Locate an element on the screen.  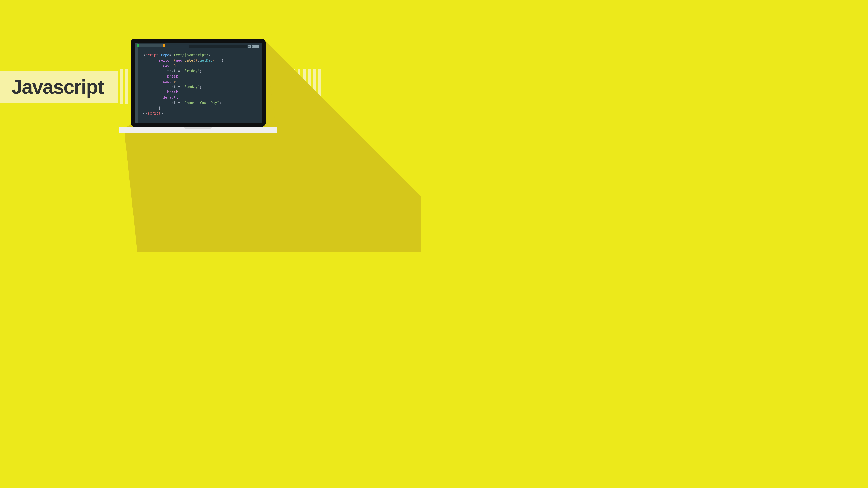
laptop-base is located at coordinates (198, 130).